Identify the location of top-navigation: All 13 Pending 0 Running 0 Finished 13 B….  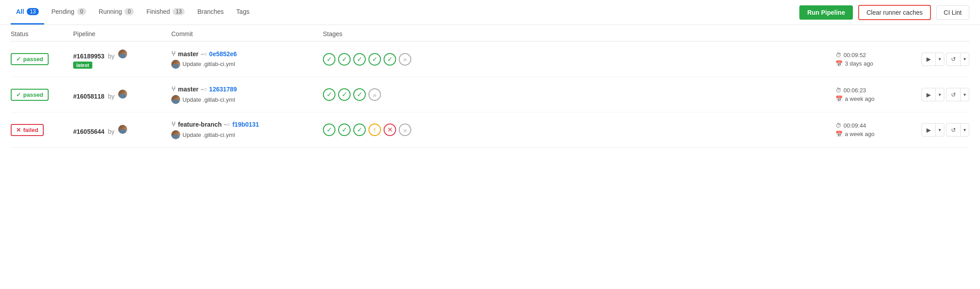
(490, 12).